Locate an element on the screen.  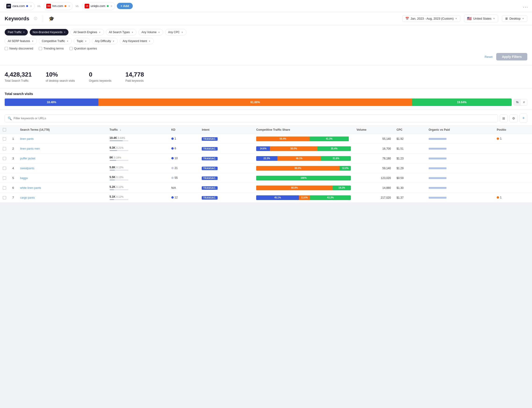
add-column-button: + is located at coordinates (523, 118).